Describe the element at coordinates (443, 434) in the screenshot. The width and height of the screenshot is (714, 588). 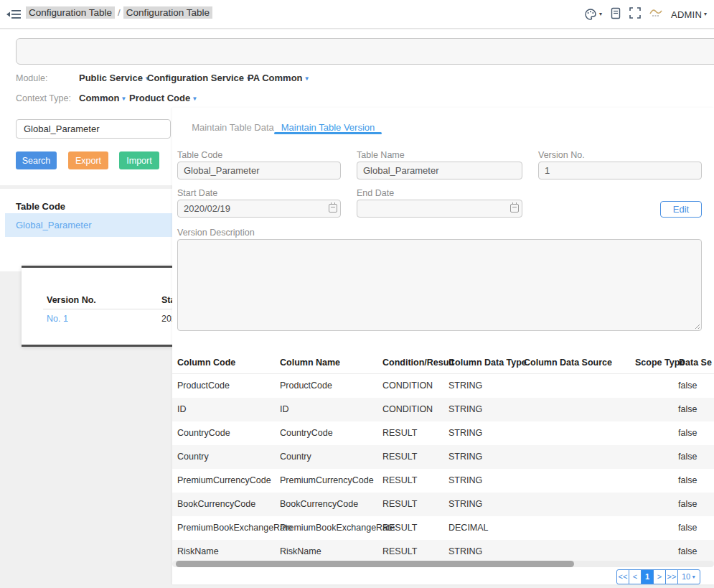
I see `table-row: CountryCode CountryCode RESULT STRING fa…` at that location.